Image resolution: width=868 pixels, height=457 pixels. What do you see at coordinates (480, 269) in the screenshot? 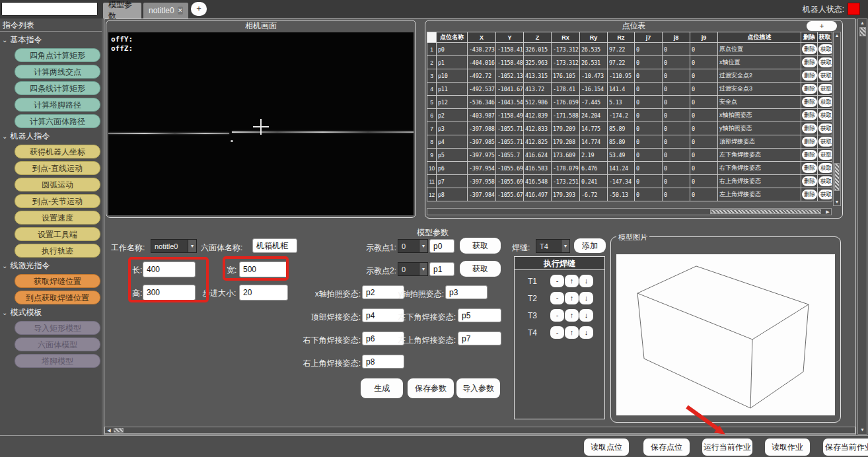
I see `get-teach2-button: 获取` at bounding box center [480, 269].